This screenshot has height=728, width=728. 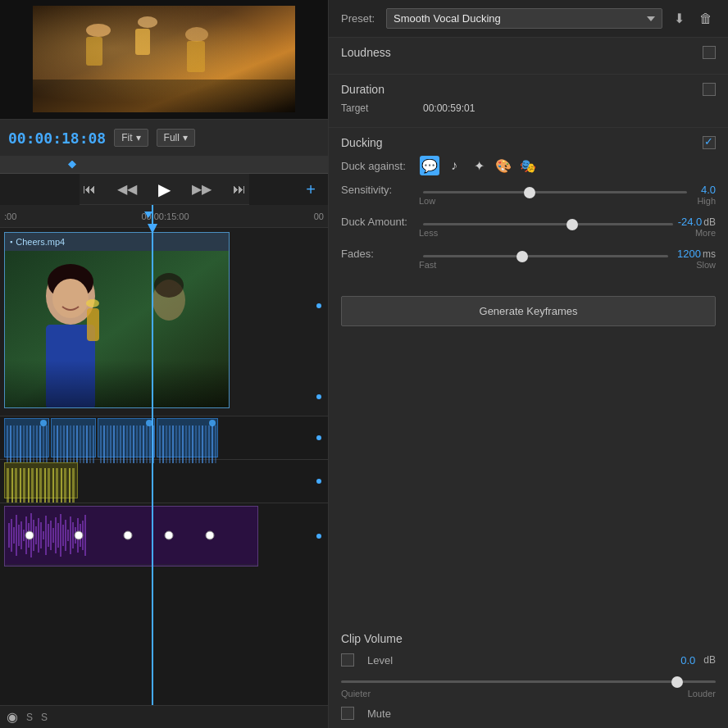 What do you see at coordinates (710, 660) in the screenshot?
I see `level-unit: dB` at bounding box center [710, 660].